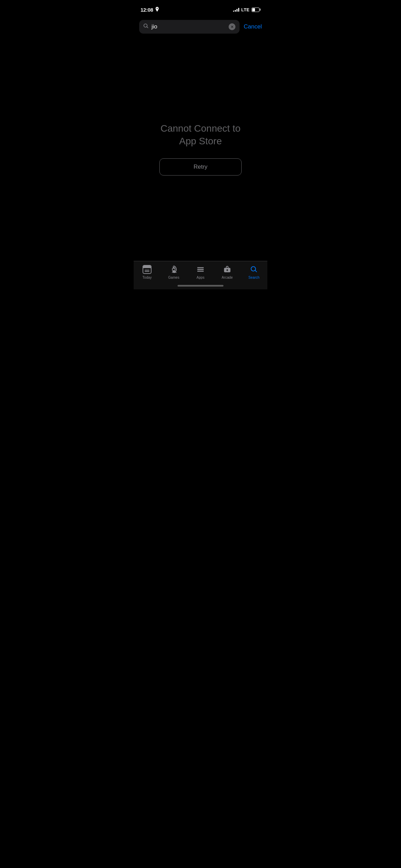 This screenshot has height=868, width=401. I want to click on apps-tab-label: Apps, so click(200, 278).